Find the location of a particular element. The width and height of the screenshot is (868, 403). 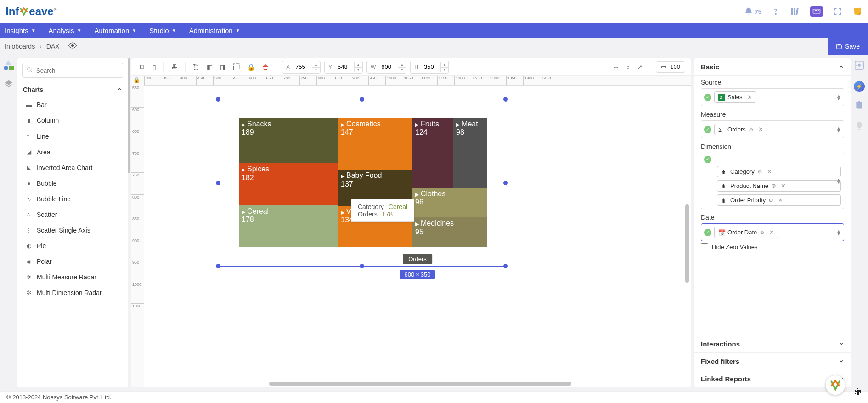

treemap-cell-clothes: ▶Clothes96 is located at coordinates (450, 203).